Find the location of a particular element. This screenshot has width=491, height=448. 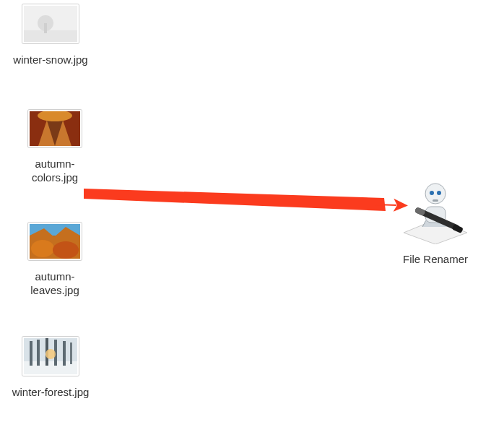

file-name-label: autumn-leaves.jpg is located at coordinates (55, 284).